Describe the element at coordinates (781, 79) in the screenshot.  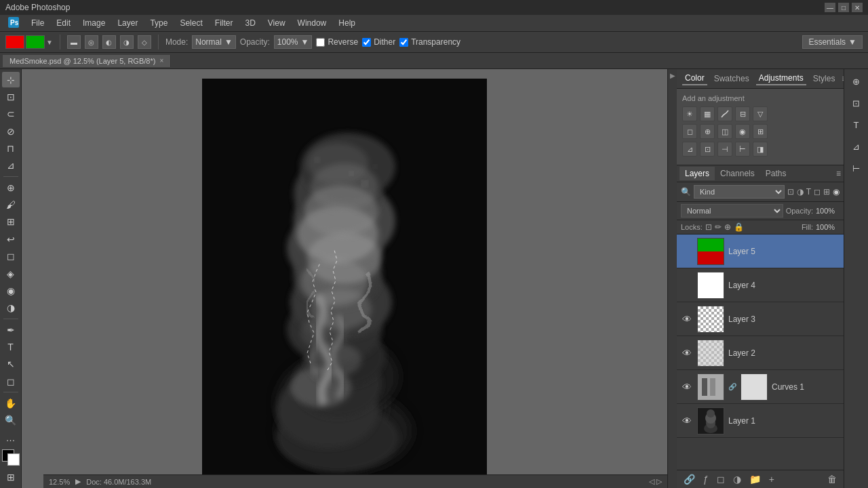
I see `tab-adjustments: Adjustments` at that location.